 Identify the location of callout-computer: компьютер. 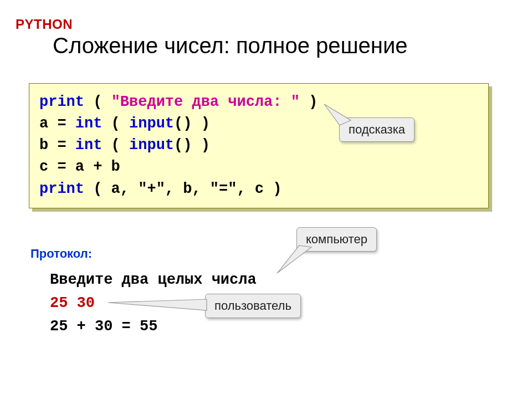
(337, 239).